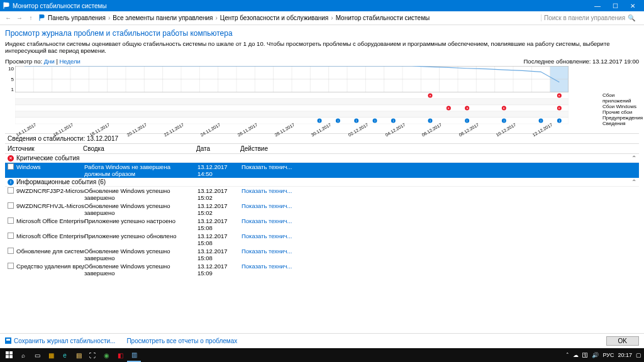 Image resolution: width=644 pixels, height=362 pixels. I want to click on search-box: Поиск в панели управления 🔍, so click(591, 18).